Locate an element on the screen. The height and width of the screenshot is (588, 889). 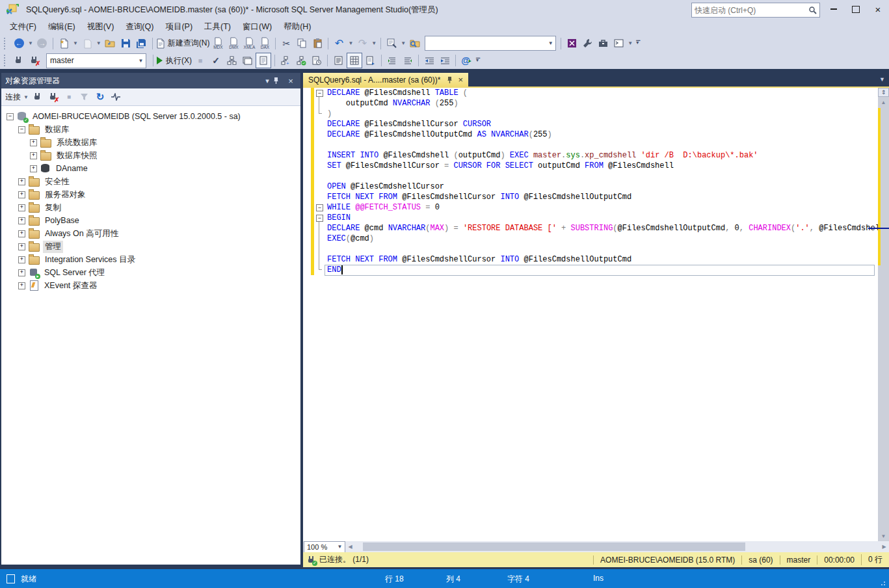
increase-indent-button is located at coordinates (445, 60).